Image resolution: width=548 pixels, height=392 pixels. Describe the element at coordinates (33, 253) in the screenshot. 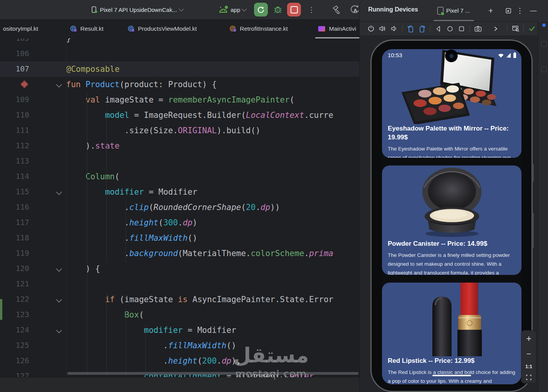

I see `gutter: 119` at that location.